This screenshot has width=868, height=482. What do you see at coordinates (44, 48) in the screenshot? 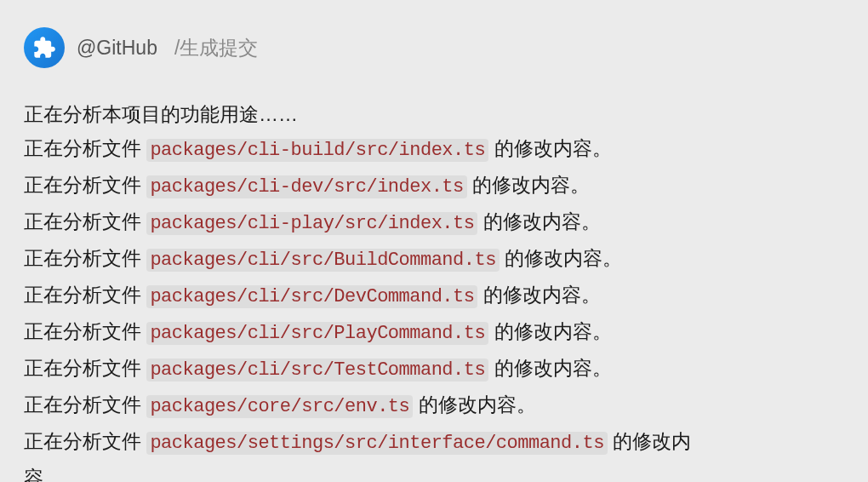
I see `puzzle-icon` at bounding box center [44, 48].